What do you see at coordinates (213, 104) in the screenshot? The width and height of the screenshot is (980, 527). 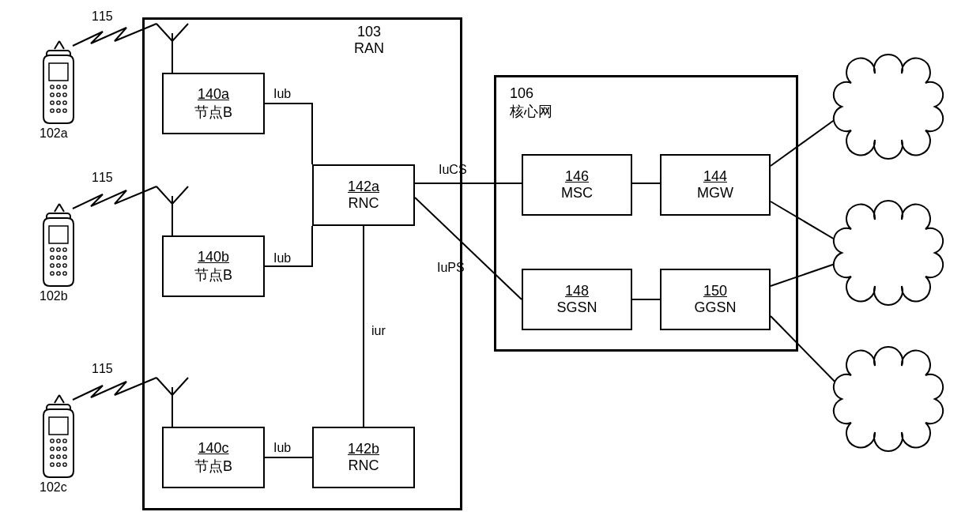 I see `node-140a: 140a 节点B` at bounding box center [213, 104].